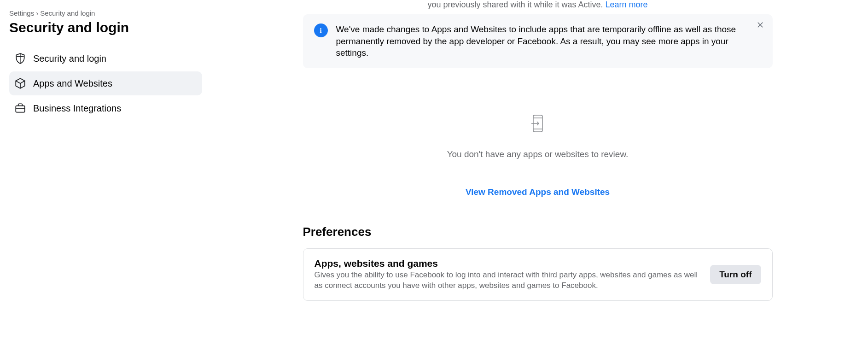 This screenshot has width=868, height=340. What do you see at coordinates (106, 83) in the screenshot?
I see `sidebar-item-apps-websites: Apps and Websites` at bounding box center [106, 83].